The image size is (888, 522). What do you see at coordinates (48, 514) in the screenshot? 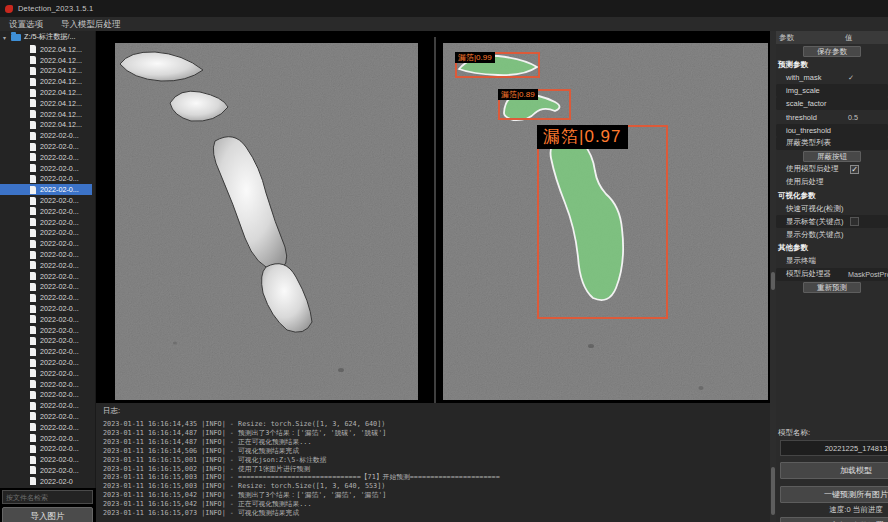
I see `import-images-button: 导入图片` at bounding box center [48, 514].